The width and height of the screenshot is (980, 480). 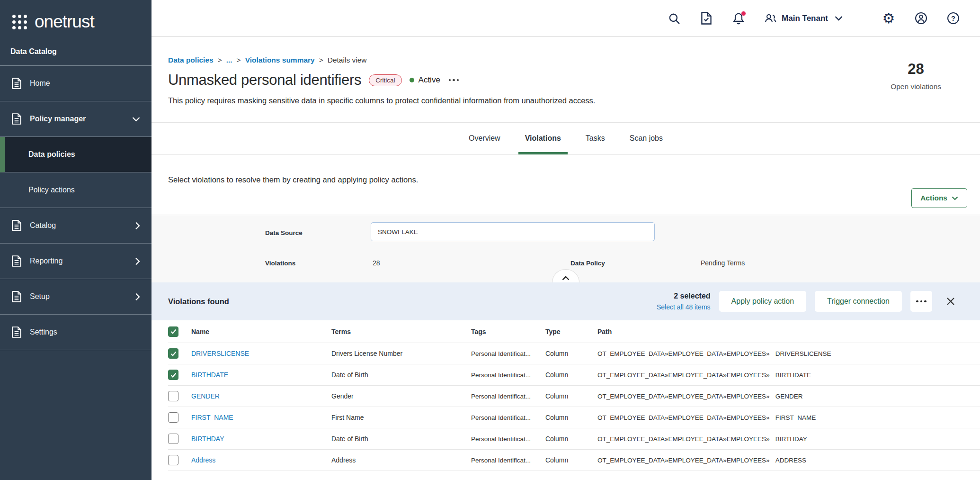 I want to click on sidebar-item-home: Home, so click(x=76, y=83).